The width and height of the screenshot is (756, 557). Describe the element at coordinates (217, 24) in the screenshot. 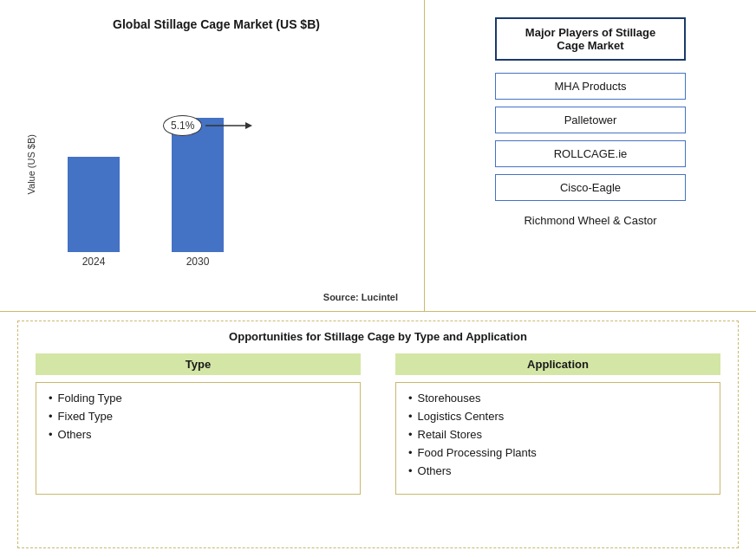

I see `chart-title: Global Stillage Cage Market (US $B)` at that location.